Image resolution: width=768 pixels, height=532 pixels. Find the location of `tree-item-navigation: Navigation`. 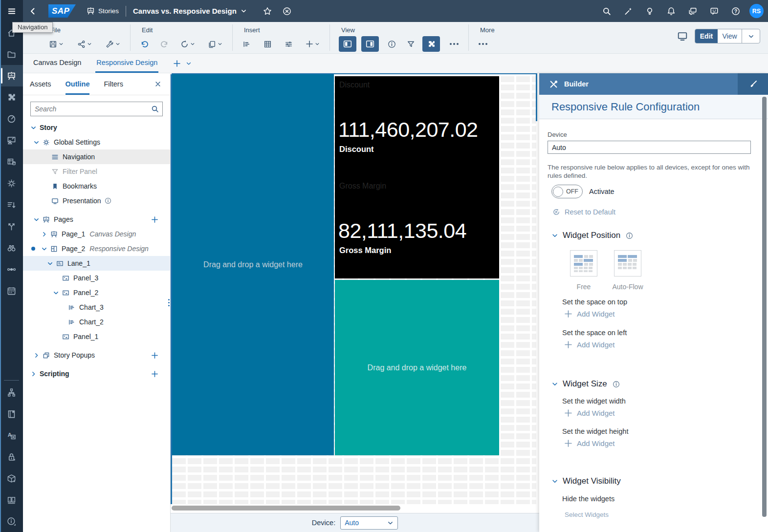

tree-item-navigation: Navigation is located at coordinates (97, 157).